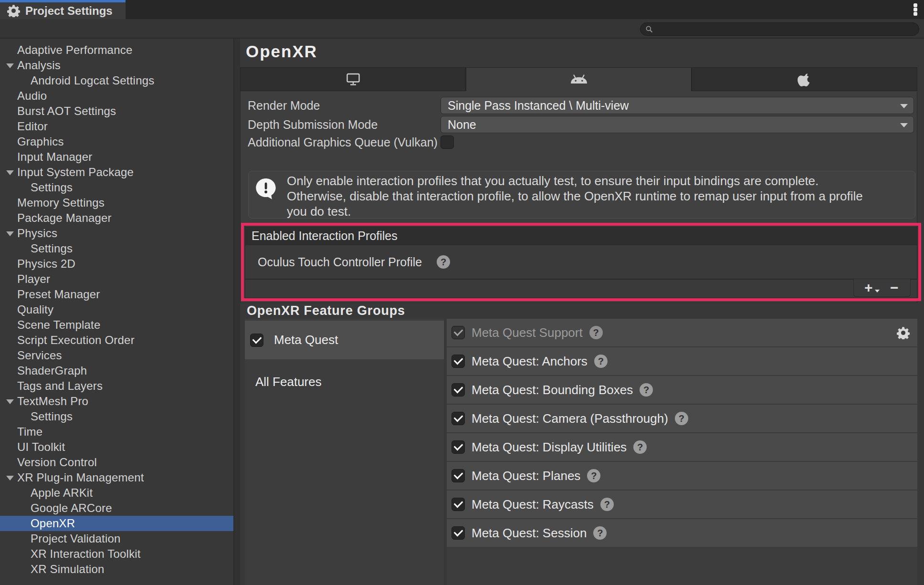 The image size is (924, 585). I want to click on sidebar-item-adaptive-performance: Adaptive Performance, so click(117, 50).